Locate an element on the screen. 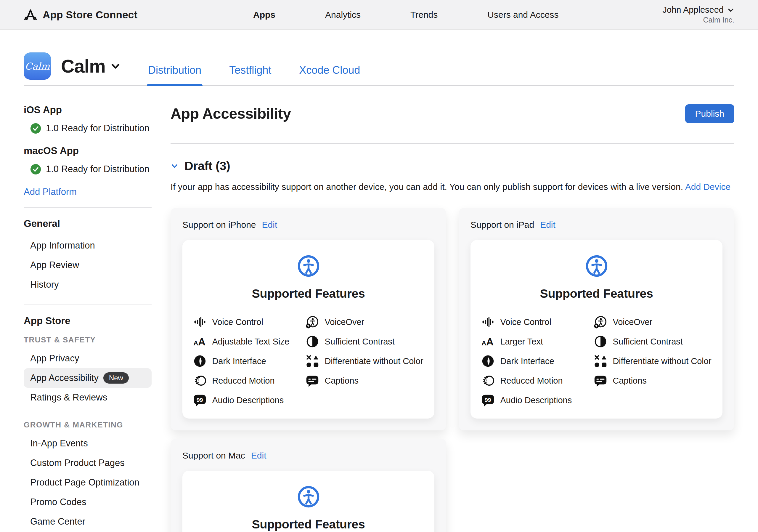 Image resolution: width=758 pixels, height=532 pixels. sidebar-item-app-accessibility: App AccessibilityNew is located at coordinates (88, 378).